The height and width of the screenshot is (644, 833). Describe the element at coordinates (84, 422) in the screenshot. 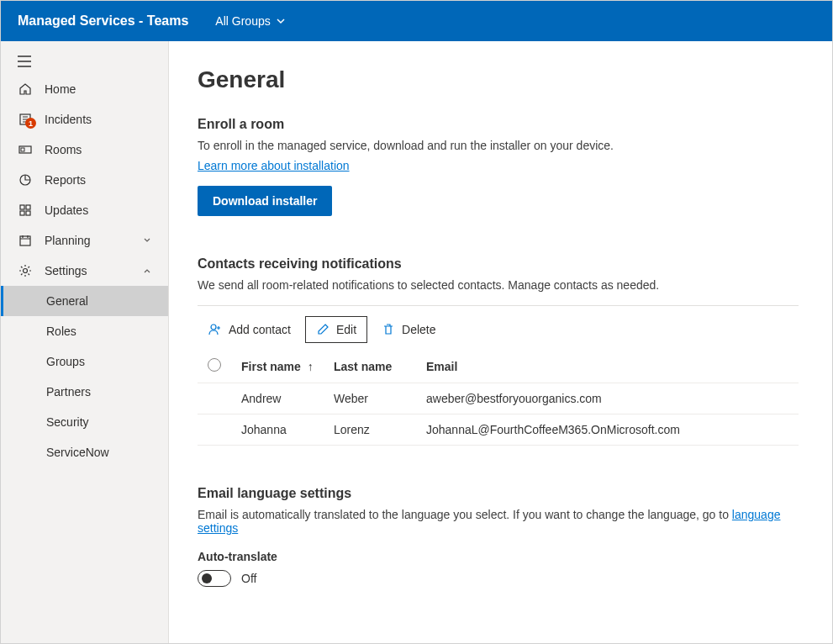

I see `sidebar-subitem-security: Security` at that location.